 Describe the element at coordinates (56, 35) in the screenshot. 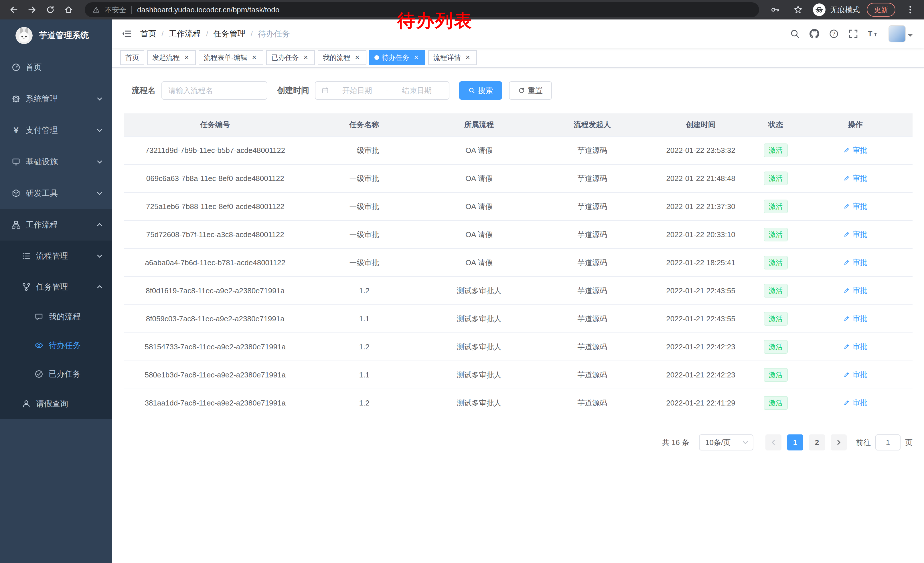

I see `app-logo: 芋道管理系统` at that location.